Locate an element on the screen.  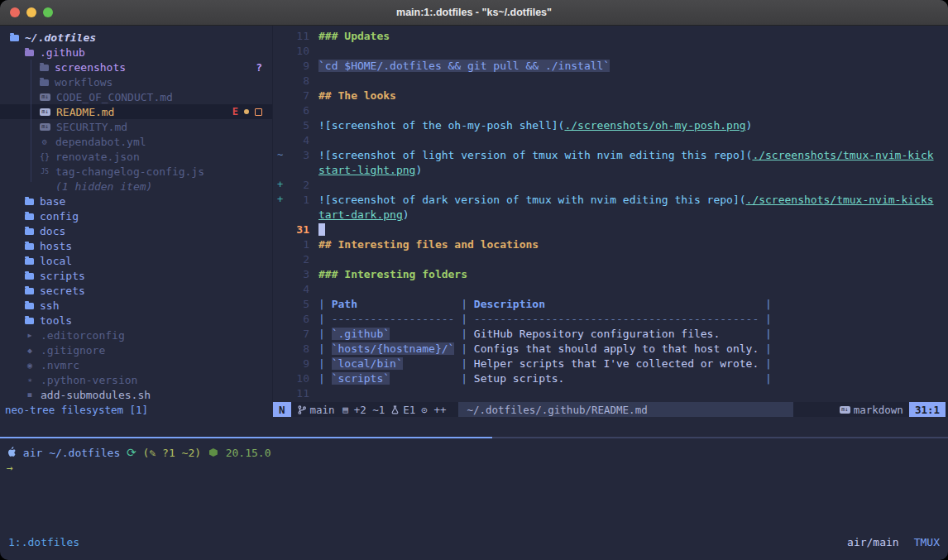
tree-item-dependabot-yml: ⚙dependabot.yml is located at coordinates (136, 141).